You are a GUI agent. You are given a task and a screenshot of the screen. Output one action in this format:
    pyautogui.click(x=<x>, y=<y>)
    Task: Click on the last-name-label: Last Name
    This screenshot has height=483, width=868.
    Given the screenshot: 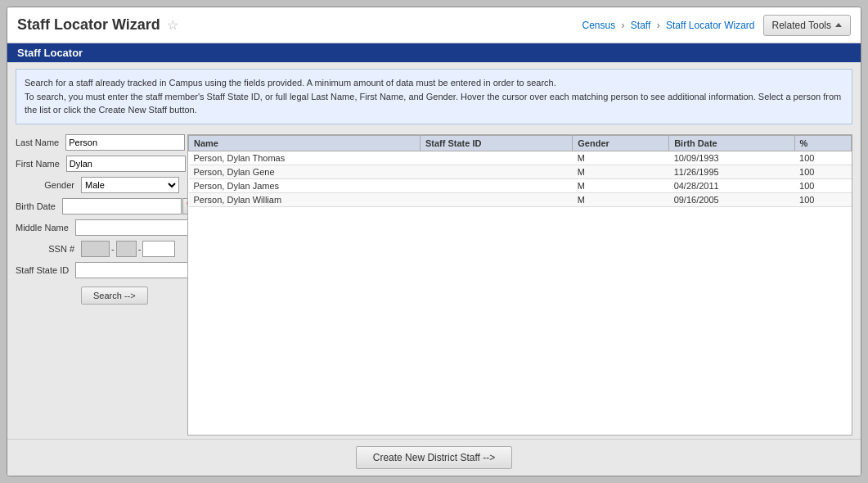 What is the action you would take?
    pyautogui.click(x=41, y=142)
    